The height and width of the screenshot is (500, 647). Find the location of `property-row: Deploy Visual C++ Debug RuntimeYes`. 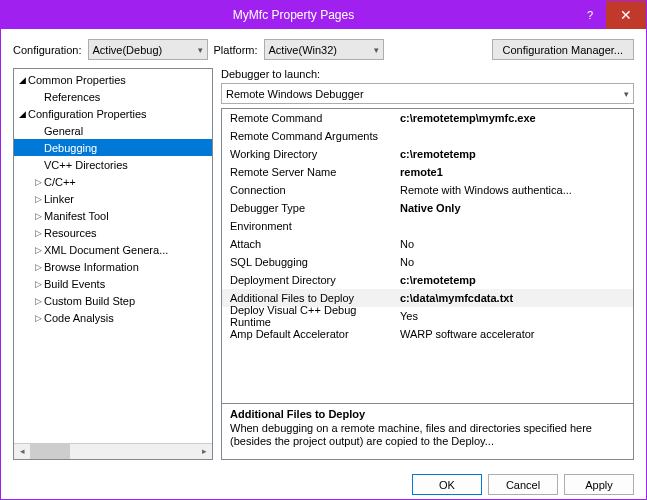

property-row: Deploy Visual C++ Debug RuntimeYes is located at coordinates (428, 316).